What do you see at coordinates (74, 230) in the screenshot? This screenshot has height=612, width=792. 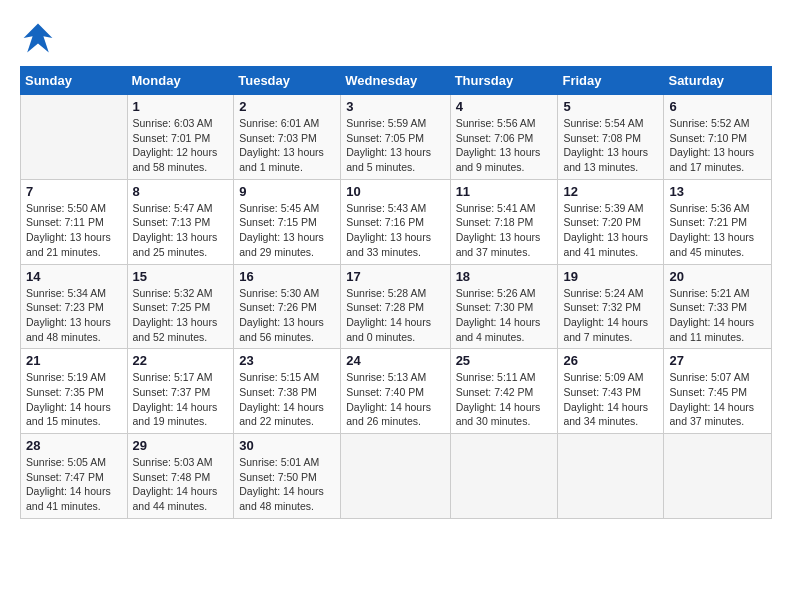 I see `day-info: Sunrise: 5:50 AM Sunset: 7:11 PM Dayligh…` at bounding box center [74, 230].